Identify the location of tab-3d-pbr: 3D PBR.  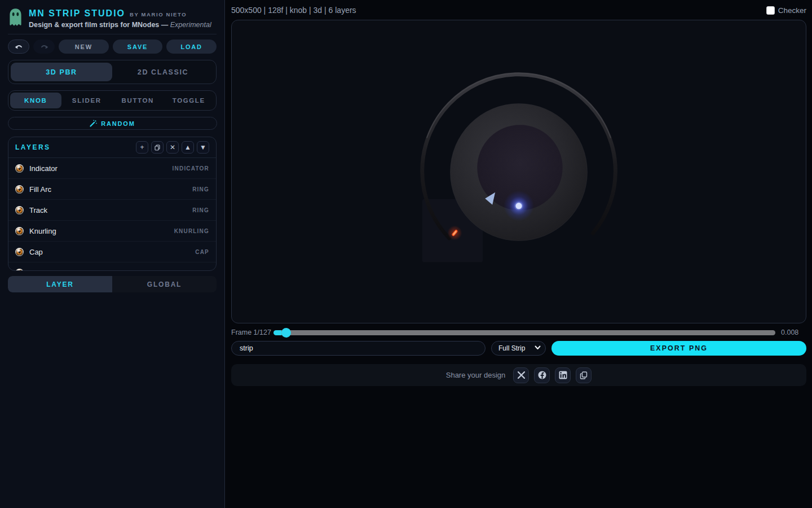
(61, 72).